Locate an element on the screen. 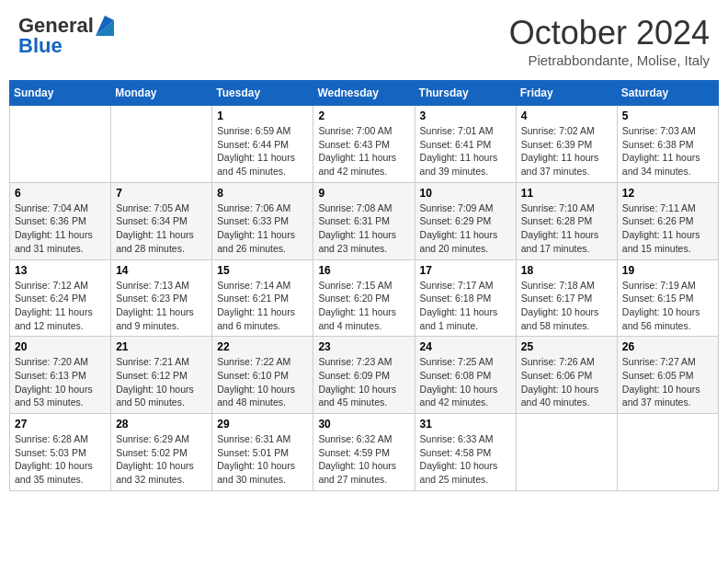  day-number: 8 is located at coordinates (263, 193).